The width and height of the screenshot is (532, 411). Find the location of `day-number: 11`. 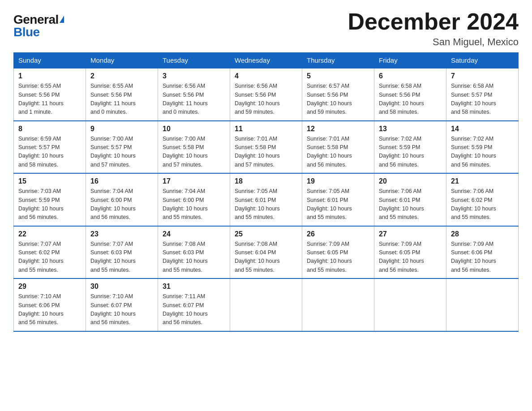

day-number: 11 is located at coordinates (266, 129).